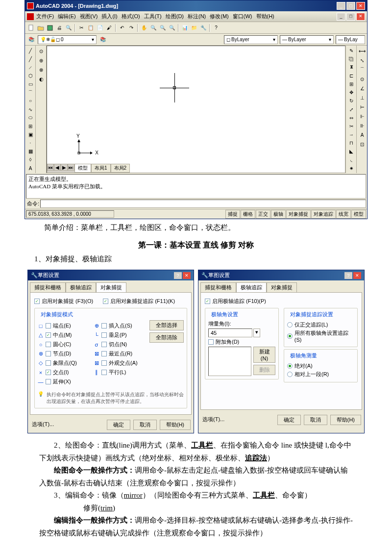 This screenshot has height=555, width=392. Describe the element at coordinates (361, 6) in the screenshot. I see `close-button: ✕` at that location.